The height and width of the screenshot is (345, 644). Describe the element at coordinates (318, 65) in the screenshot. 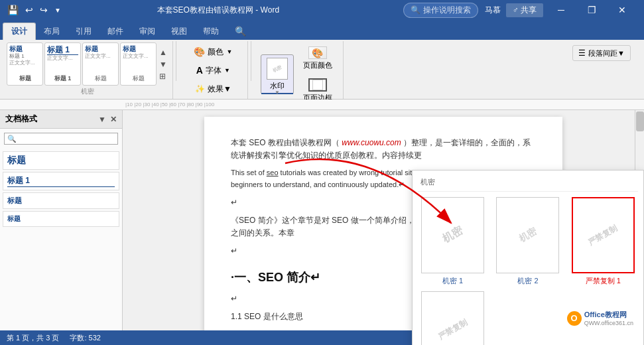

I see `page-color-label: 页面颜色` at that location.